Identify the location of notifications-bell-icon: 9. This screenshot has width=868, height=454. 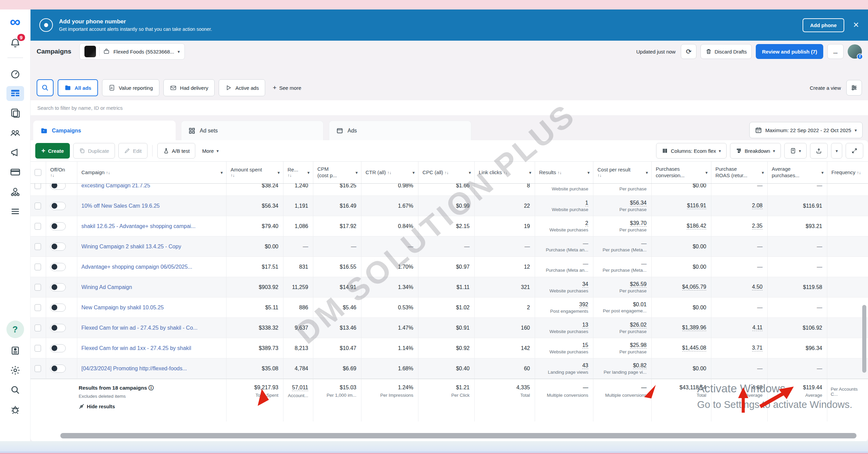
(15, 43).